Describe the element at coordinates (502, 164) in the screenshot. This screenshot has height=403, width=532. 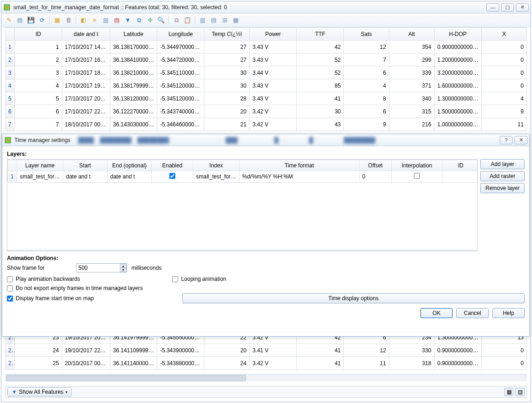
I see `add-layer-button: Add layer` at that location.